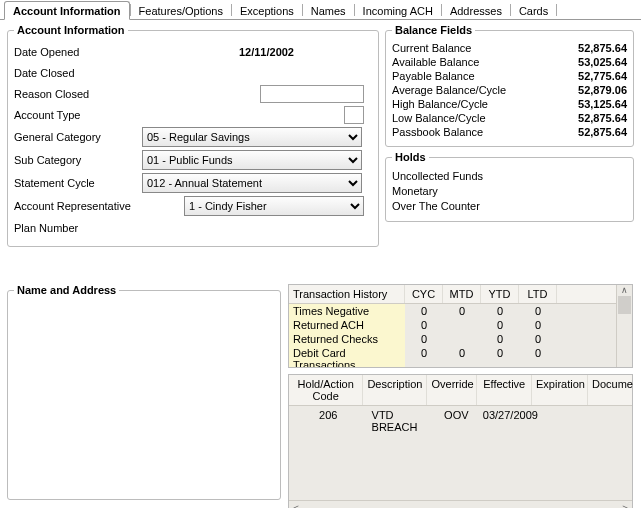 The height and width of the screenshot is (508, 641). I want to click on vertical-scrollbar: ∧, so click(624, 326).